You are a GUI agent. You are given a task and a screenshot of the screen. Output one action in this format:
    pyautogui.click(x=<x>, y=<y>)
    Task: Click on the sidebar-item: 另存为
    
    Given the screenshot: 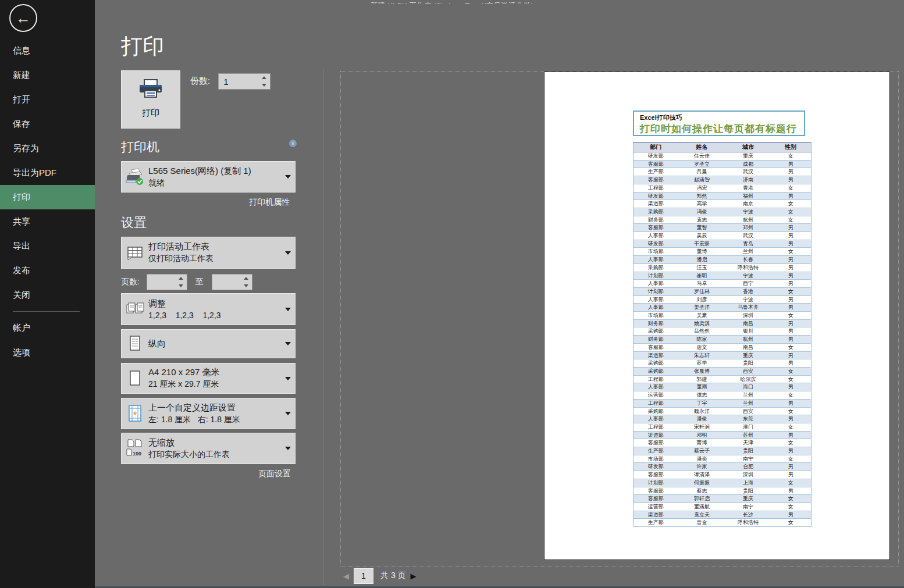 What is the action you would take?
    pyautogui.click(x=48, y=148)
    